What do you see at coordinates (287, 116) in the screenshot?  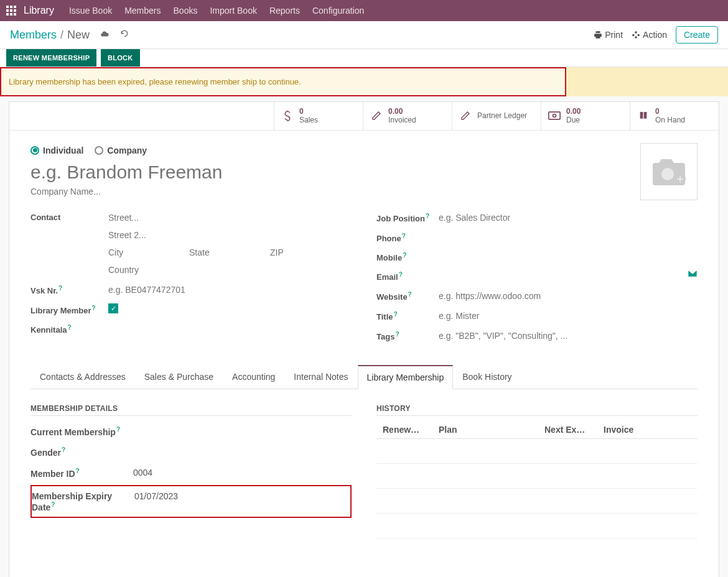 I see `dollar-icon` at bounding box center [287, 116].